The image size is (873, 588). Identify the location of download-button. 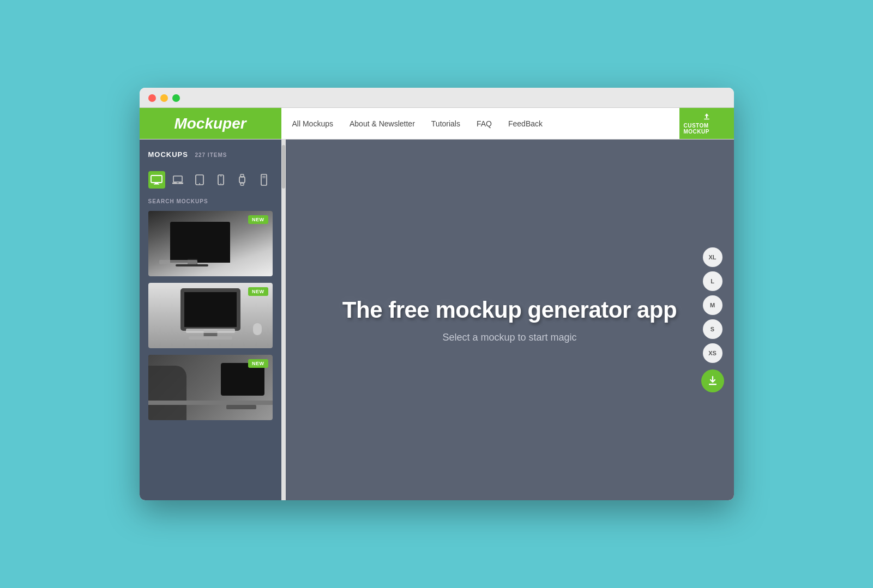
(713, 381).